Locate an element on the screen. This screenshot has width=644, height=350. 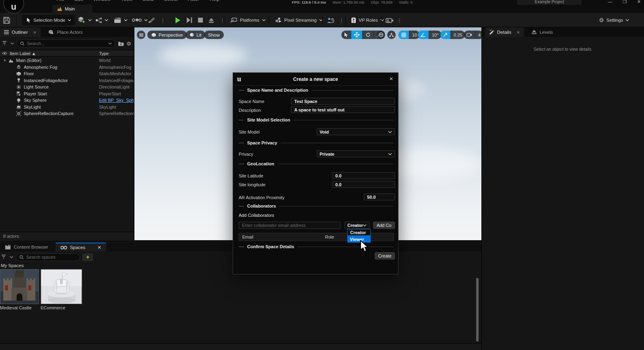
space-tile-medieval-castle: Medieval Castle is located at coordinates (19, 290).